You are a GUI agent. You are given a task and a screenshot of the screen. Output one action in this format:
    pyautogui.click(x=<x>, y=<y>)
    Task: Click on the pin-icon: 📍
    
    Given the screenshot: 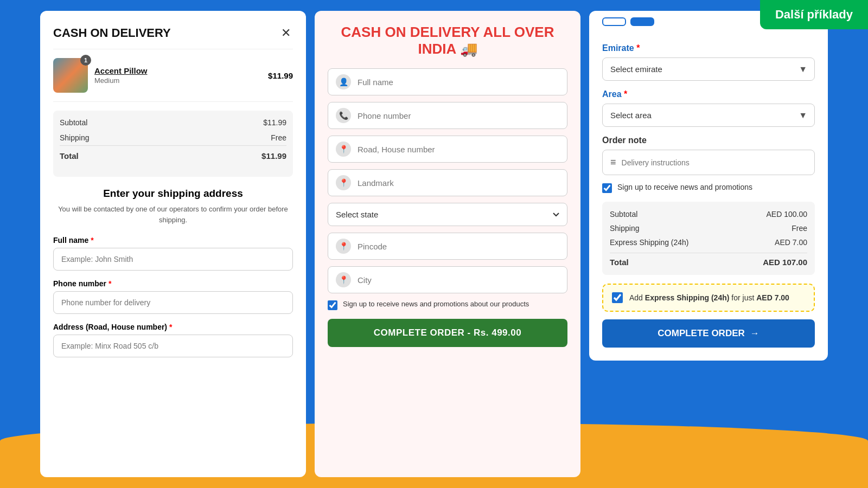 What is the action you would take?
    pyautogui.click(x=343, y=246)
    